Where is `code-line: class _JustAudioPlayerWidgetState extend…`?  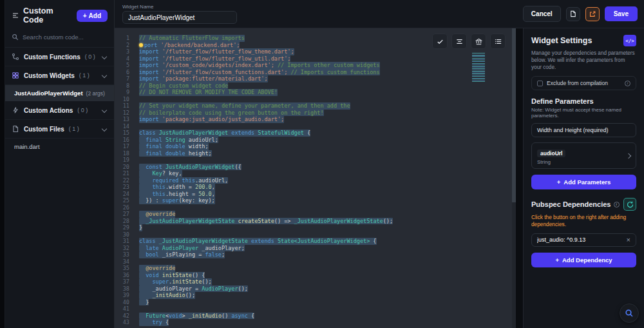
code-line: class _JustAudioPlayerWidgetState extend… is located at coordinates (327, 241).